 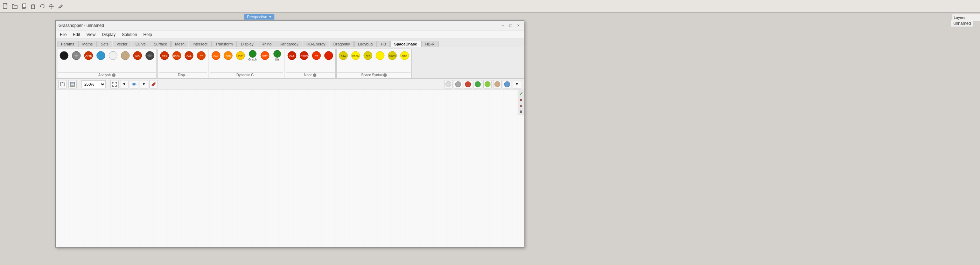 I want to click on node-icon-2: RSON, so click(x=304, y=56).